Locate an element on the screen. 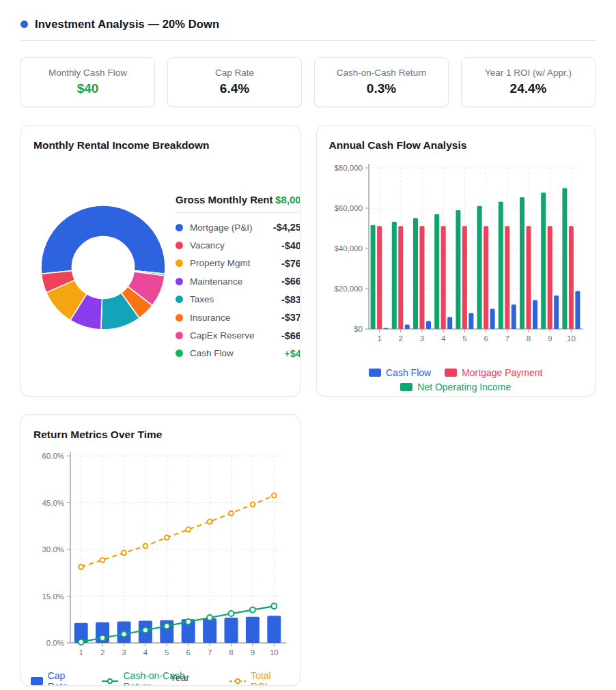  legend-item-total-roi: Total ROI is located at coordinates (260, 678).